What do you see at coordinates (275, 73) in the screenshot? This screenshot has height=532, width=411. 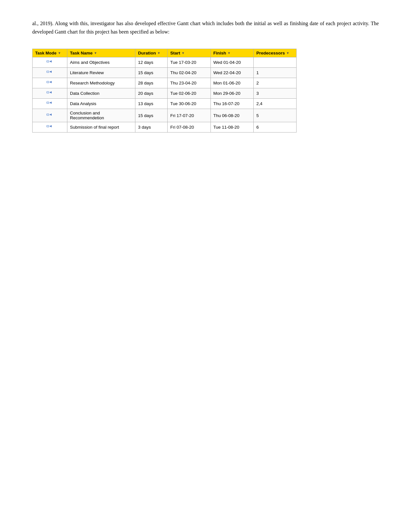 I see `predecessors-cell: 1` at bounding box center [275, 73].